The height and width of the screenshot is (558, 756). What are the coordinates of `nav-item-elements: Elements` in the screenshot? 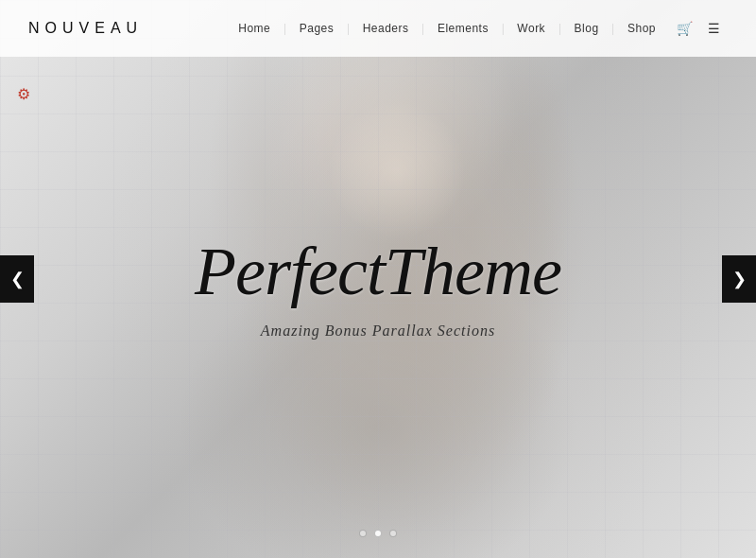 It's located at (463, 28).